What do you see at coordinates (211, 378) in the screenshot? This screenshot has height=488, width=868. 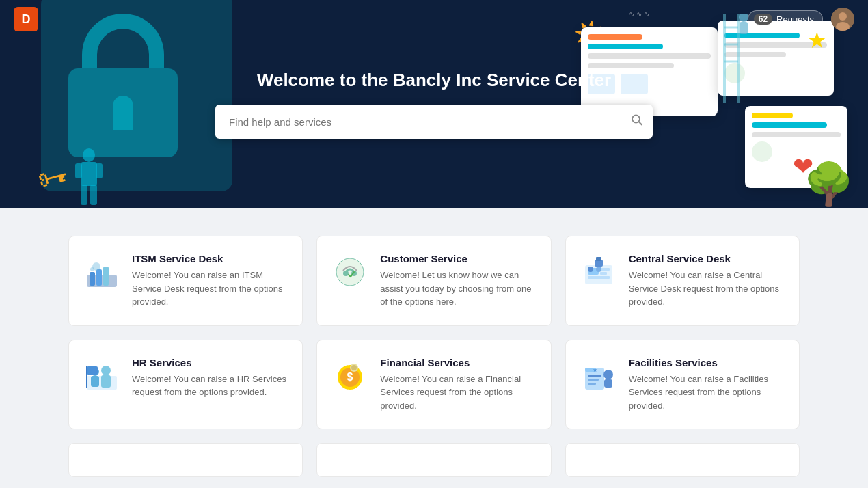 I see `service-text-hr: HR Services Welcome! You can raise a HR …` at bounding box center [211, 378].